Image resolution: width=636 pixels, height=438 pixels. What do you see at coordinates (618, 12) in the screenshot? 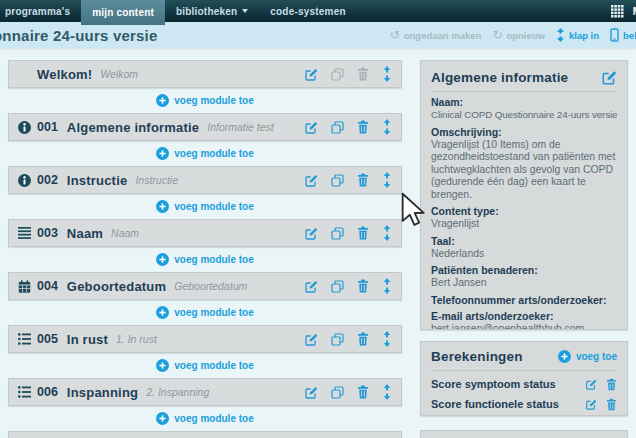
I see `apps-grid-icon` at bounding box center [618, 12].